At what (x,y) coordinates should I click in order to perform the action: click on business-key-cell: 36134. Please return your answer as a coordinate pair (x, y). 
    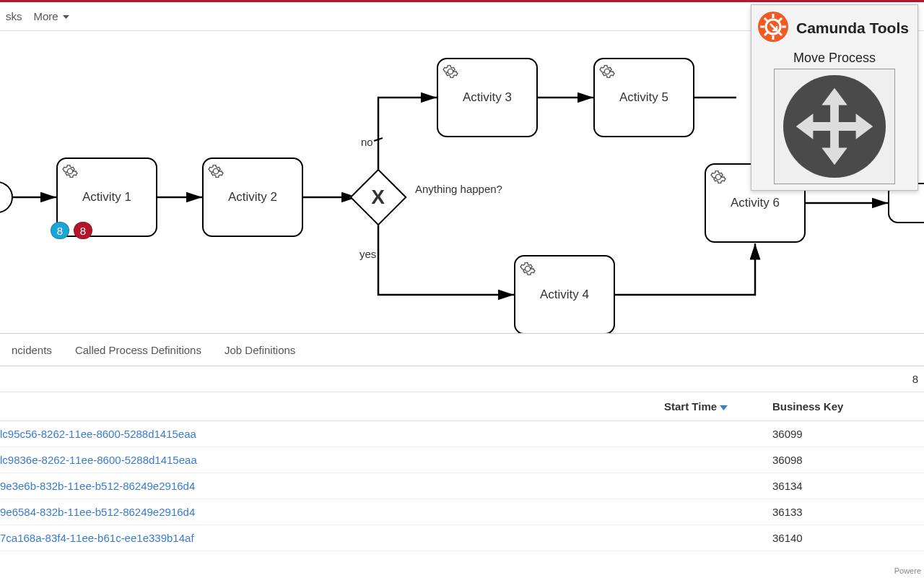
    Looking at the image, I should click on (848, 486).